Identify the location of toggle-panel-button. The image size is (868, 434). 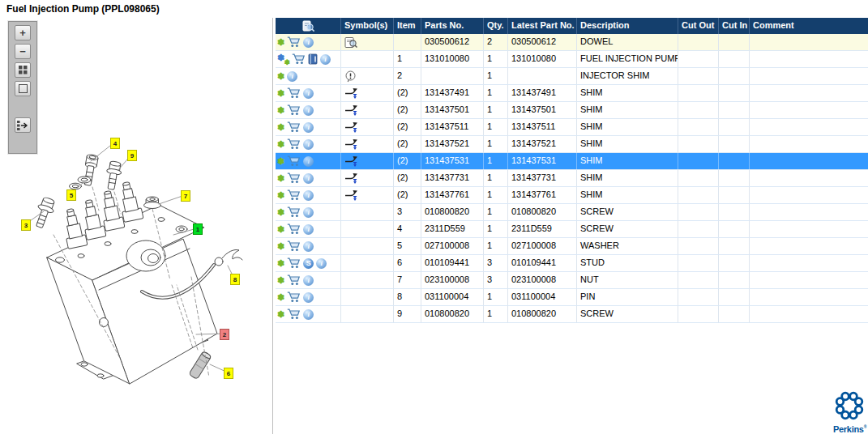
(23, 125).